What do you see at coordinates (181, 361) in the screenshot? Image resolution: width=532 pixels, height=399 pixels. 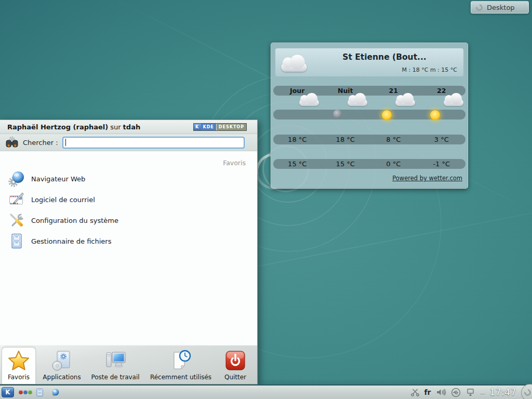 I see `document-clock-icon` at bounding box center [181, 361].